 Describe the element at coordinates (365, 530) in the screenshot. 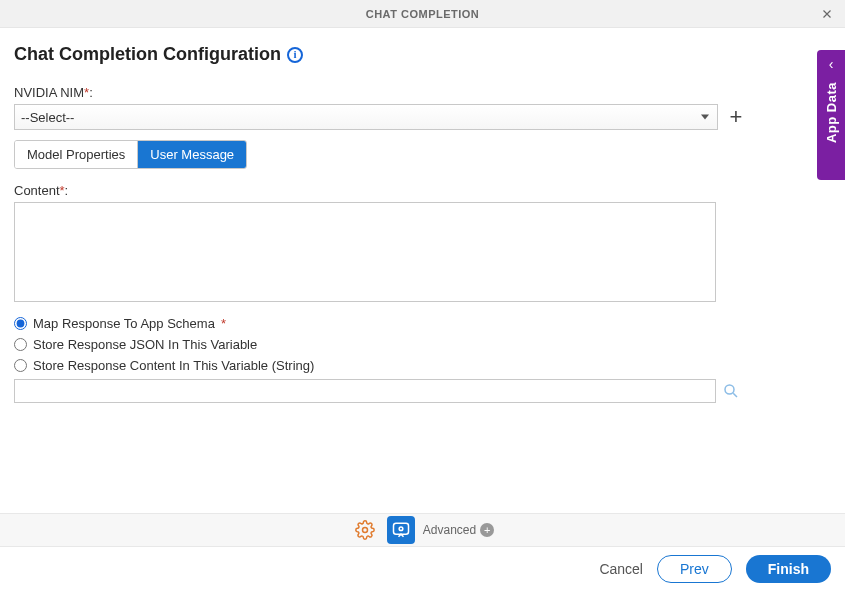

I see `gear-icon` at that location.